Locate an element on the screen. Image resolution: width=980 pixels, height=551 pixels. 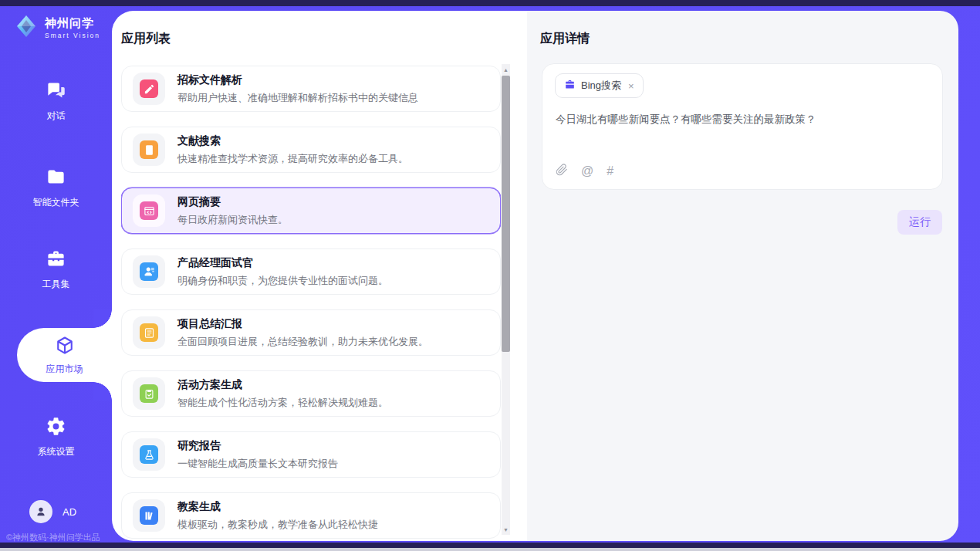
app-title: 文献搜索 is located at coordinates (293, 141).